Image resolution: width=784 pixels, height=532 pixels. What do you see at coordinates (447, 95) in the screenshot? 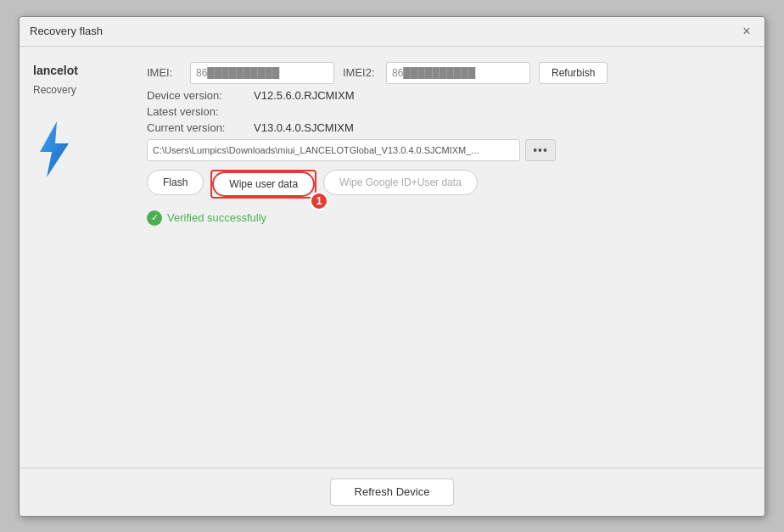
I see `device-version-row: Device version: V12.5.6.0.RJCMIXM` at bounding box center [447, 95].